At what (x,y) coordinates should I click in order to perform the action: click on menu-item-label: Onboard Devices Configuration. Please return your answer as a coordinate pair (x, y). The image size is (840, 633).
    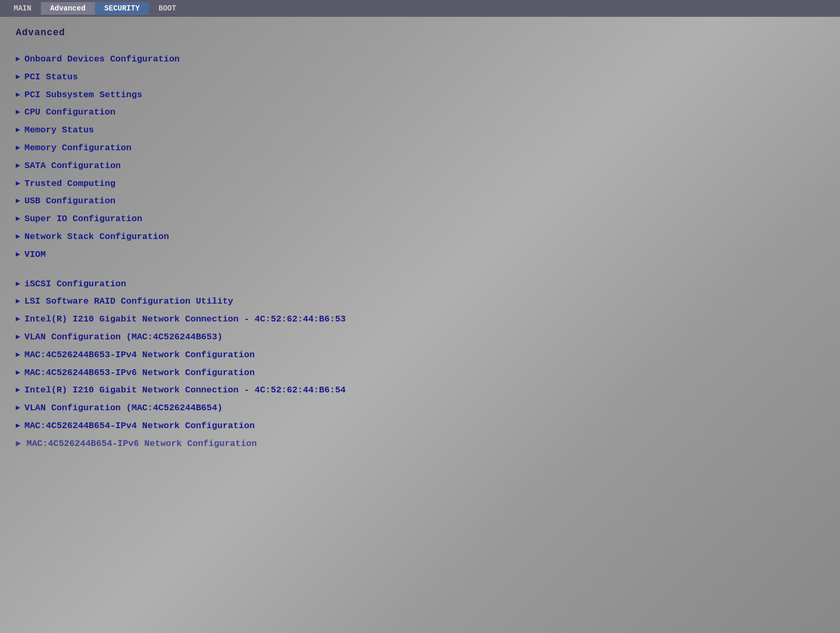
    Looking at the image, I should click on (102, 59).